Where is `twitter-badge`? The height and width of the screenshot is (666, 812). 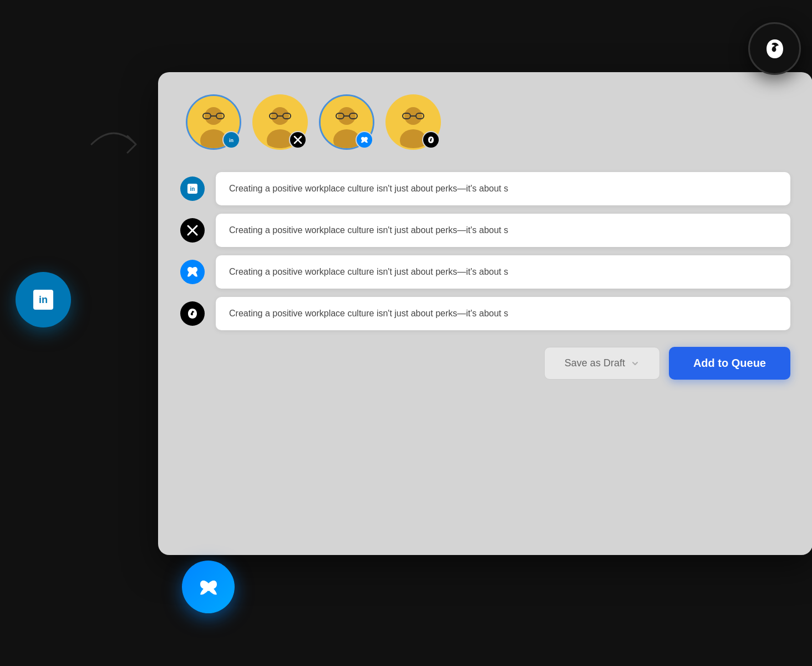
twitter-badge is located at coordinates (298, 140).